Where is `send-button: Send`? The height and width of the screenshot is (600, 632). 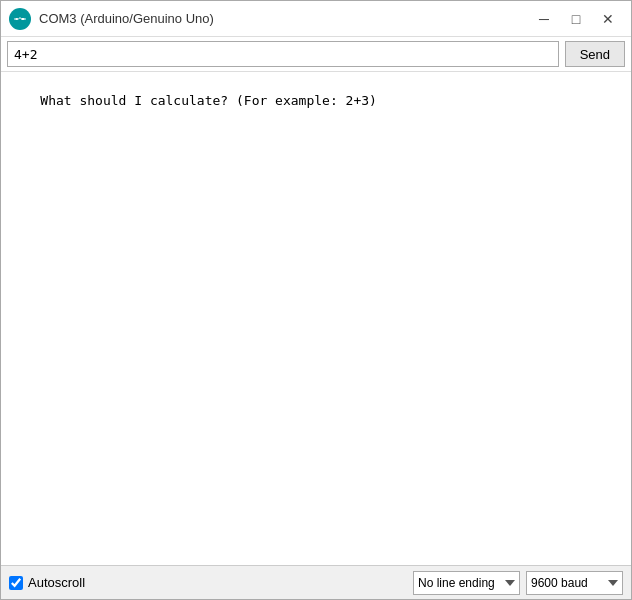
send-button: Send is located at coordinates (595, 54).